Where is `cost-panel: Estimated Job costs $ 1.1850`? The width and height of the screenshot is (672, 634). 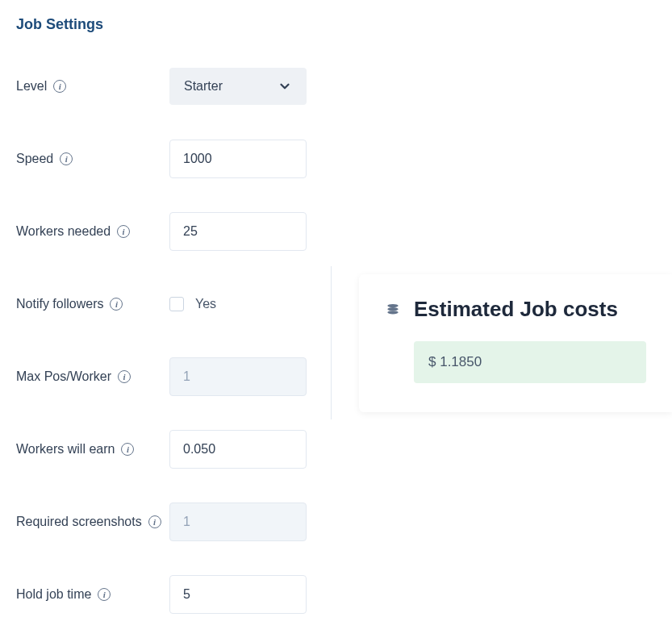
cost-panel: Estimated Job costs $ 1.1850 is located at coordinates (515, 344).